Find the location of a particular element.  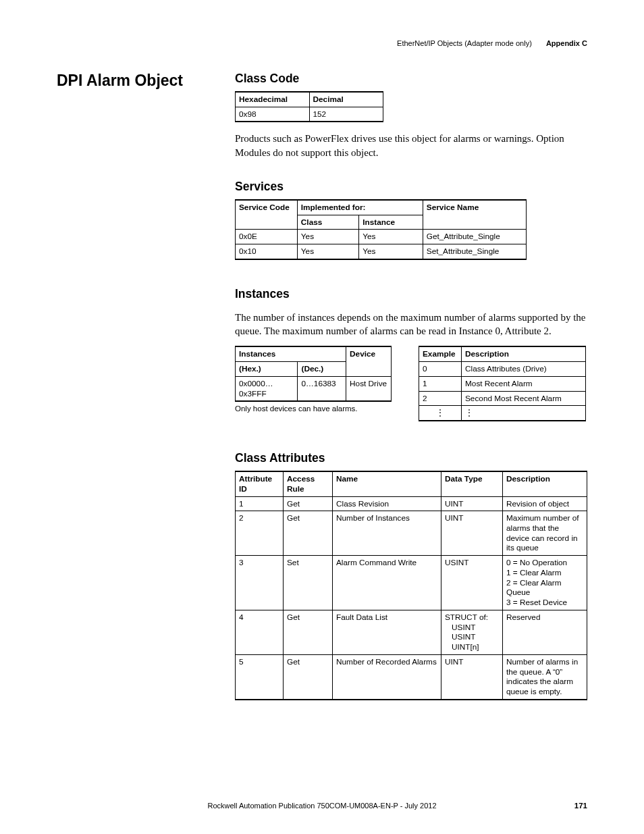

classattr-r1-type: UINT is located at coordinates (473, 533).